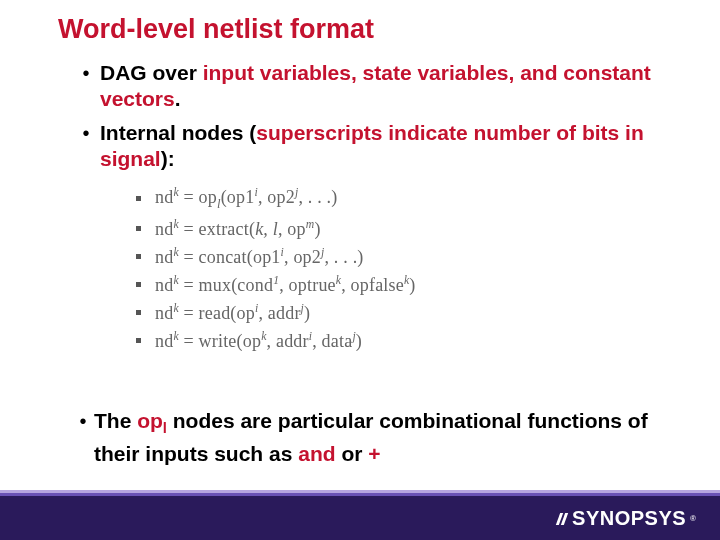 This screenshot has width=720, height=540. What do you see at coordinates (116, 420) in the screenshot?
I see `text: The` at bounding box center [116, 420].